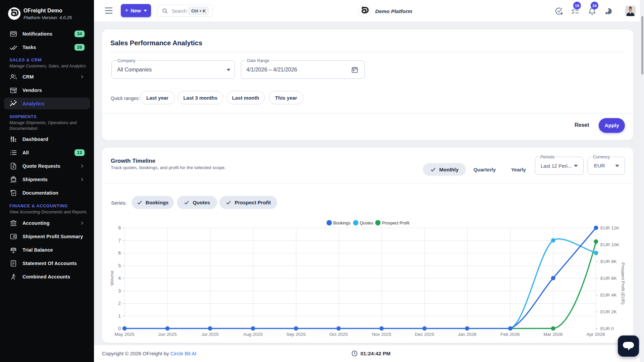  I want to click on svg-text: Bookings, so click(342, 223).